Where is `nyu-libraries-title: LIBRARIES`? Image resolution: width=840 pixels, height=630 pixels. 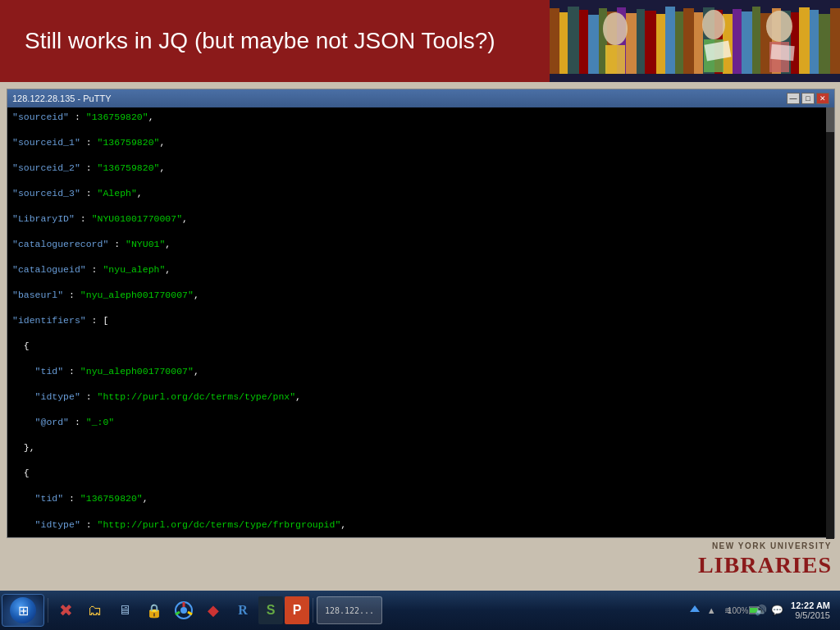
nyu-libraries-title: LIBRARIES is located at coordinates (765, 565).